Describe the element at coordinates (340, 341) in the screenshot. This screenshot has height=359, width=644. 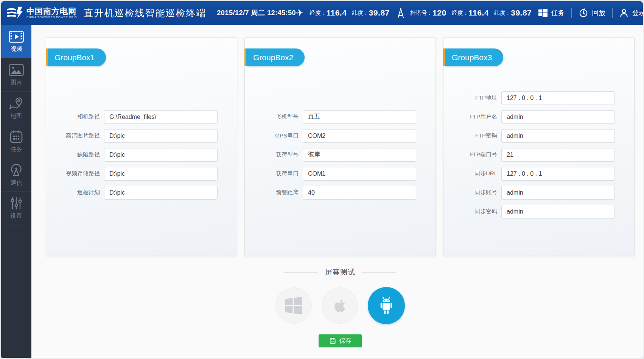
I see `save-button: 保存` at that location.